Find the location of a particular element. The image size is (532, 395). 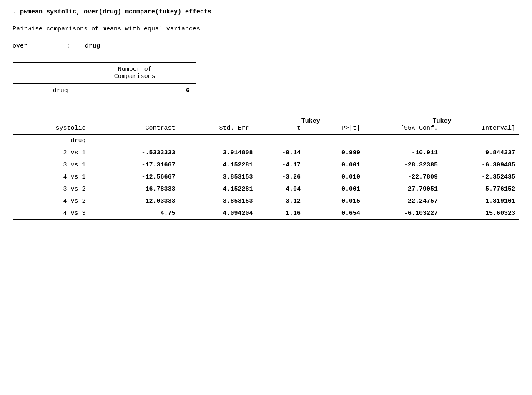

comparisons-data-row: drug 6 is located at coordinates (104, 91).